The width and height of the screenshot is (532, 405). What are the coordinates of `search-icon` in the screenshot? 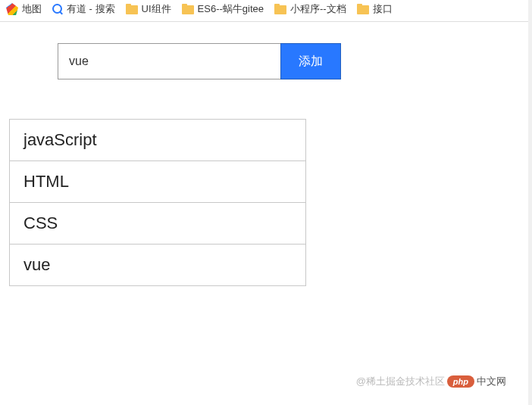 It's located at (58, 9).